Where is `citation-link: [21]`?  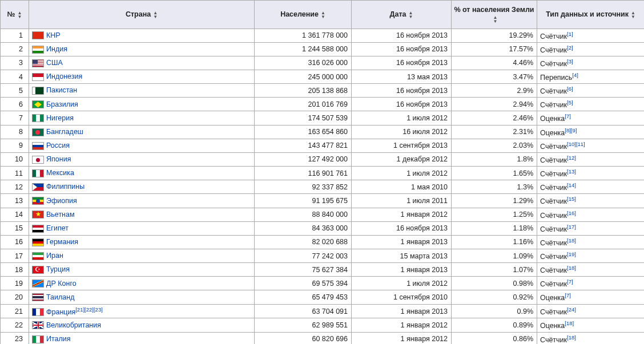
citation-link: [21] is located at coordinates (80, 309).